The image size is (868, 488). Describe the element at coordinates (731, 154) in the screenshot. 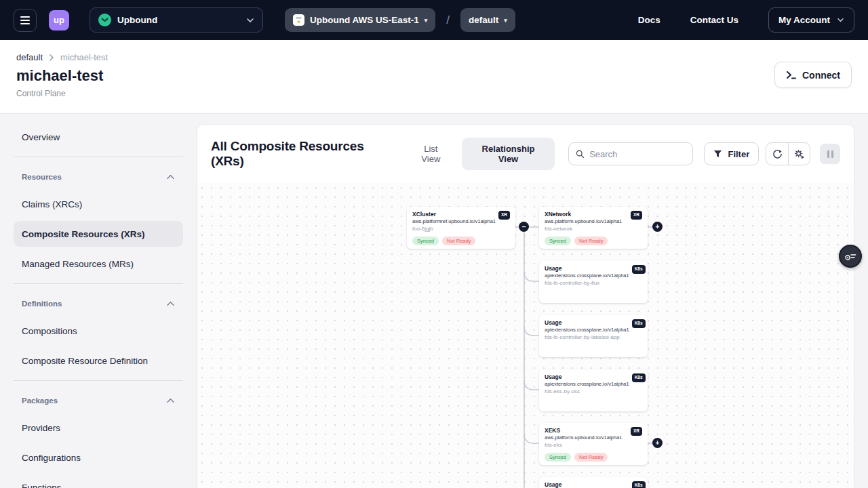

I see `filter-button: Filter` at that location.